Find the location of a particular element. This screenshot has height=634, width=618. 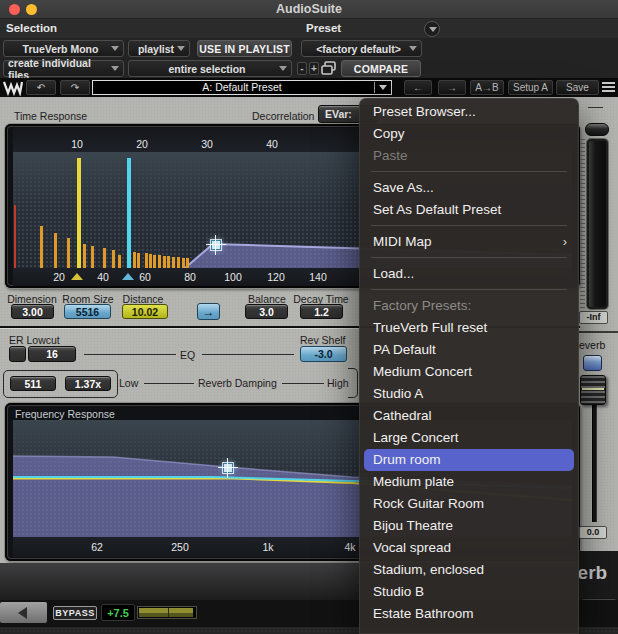

menu-item-drum-room: Drum room is located at coordinates (469, 460).